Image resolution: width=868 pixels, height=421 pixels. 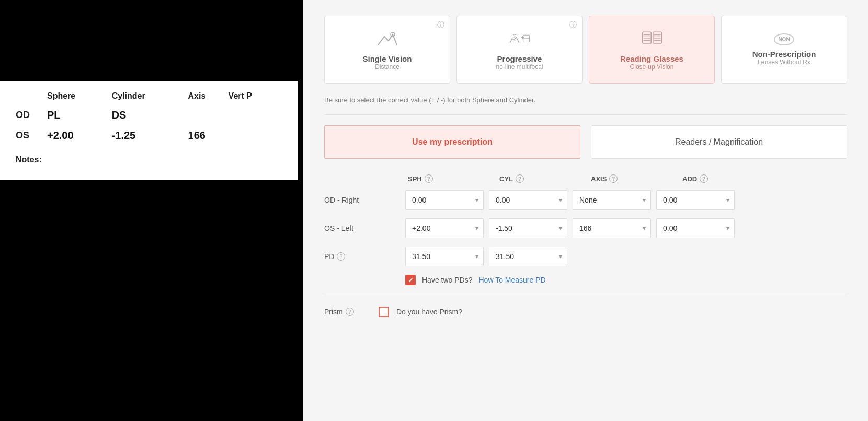 What do you see at coordinates (693, 228) in the screenshot?
I see `os-add-select-wrap: 0.00` at bounding box center [693, 228].